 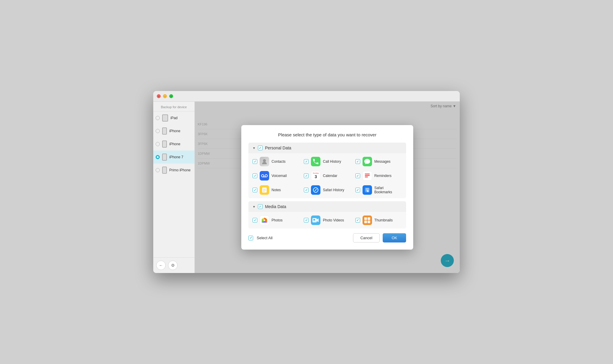 I want to click on notes-checkbox, so click(x=255, y=190).